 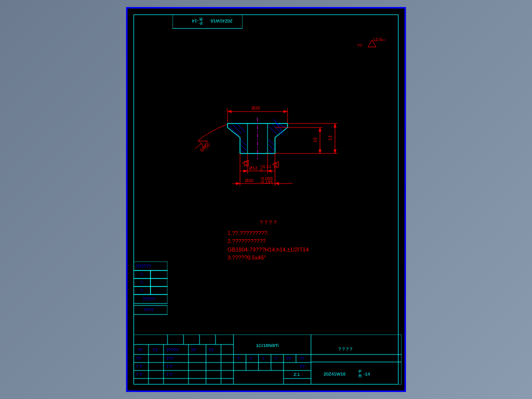 I want to click on svg-text: 3.2, so click(x=276, y=165).